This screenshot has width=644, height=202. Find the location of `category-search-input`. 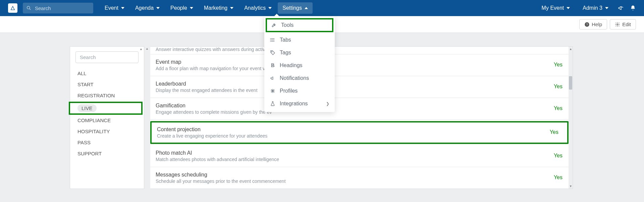

category-search-input is located at coordinates (107, 57).